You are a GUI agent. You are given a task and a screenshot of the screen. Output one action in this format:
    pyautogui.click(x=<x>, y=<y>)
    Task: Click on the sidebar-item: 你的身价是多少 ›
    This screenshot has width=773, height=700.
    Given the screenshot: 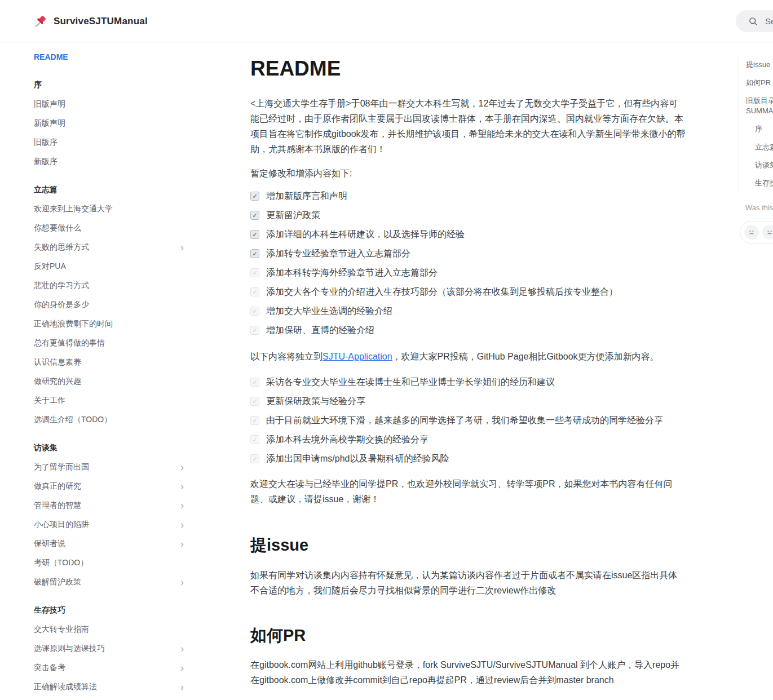 What is the action you would take?
    pyautogui.click(x=109, y=305)
    